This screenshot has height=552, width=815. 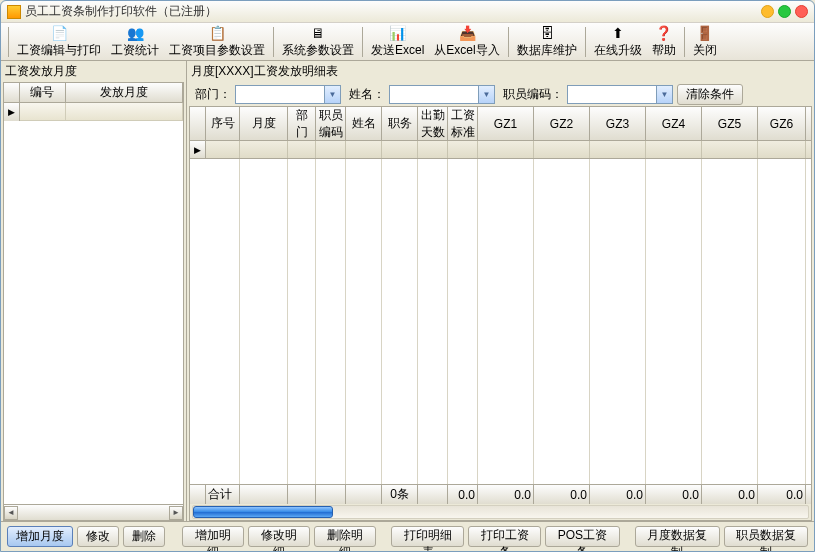 I want to click on toolbar-4: 📊发送Excel, so click(x=398, y=42).